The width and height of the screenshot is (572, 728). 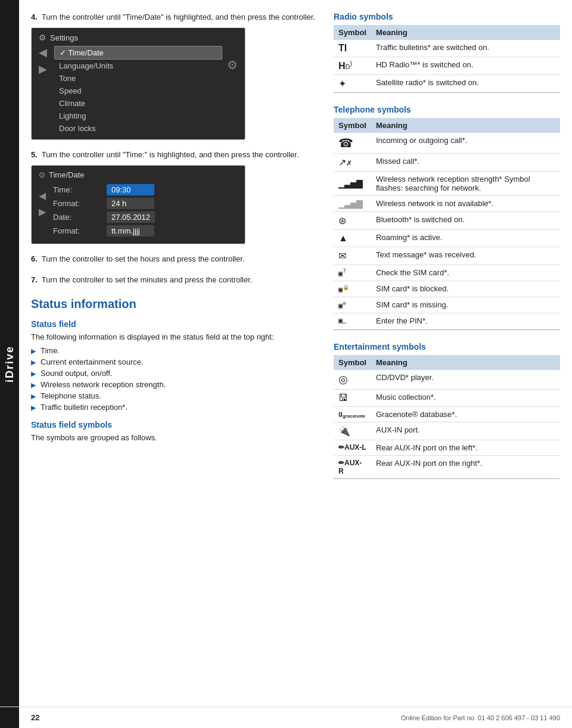 I want to click on tel-sym-roaming: ▲, so click(x=353, y=238).